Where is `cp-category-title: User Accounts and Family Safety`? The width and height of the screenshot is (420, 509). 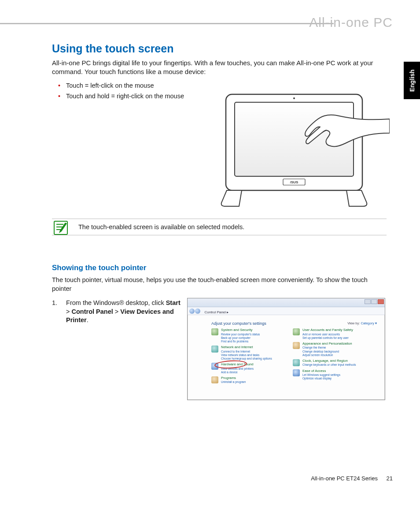
cp-category-title: User Accounts and Family Safety is located at coordinates (328, 331).